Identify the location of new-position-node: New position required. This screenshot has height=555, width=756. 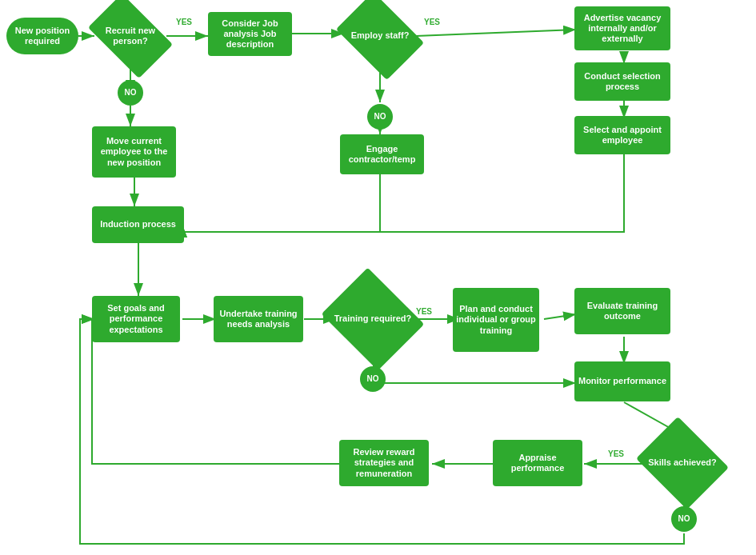
(42, 36).